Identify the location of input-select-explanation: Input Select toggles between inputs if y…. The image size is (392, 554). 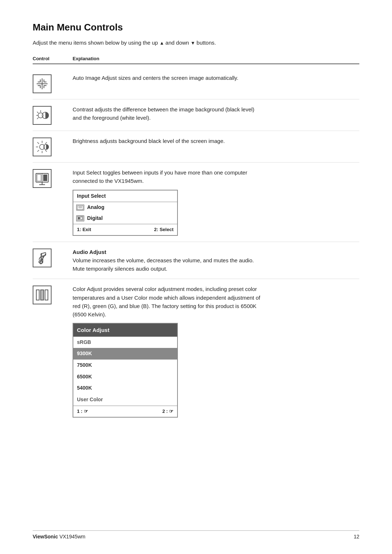
(216, 202).